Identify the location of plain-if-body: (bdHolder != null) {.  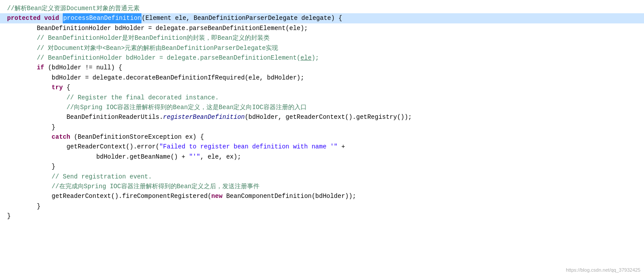
(83, 68).